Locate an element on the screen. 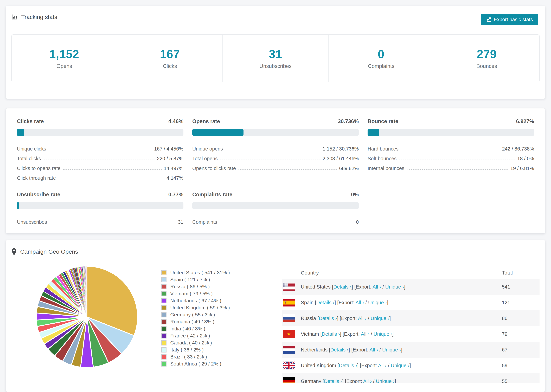 The height and width of the screenshot is (392, 551). table-row-us: United States [Details ›] [Export: All ›… is located at coordinates (411, 287).